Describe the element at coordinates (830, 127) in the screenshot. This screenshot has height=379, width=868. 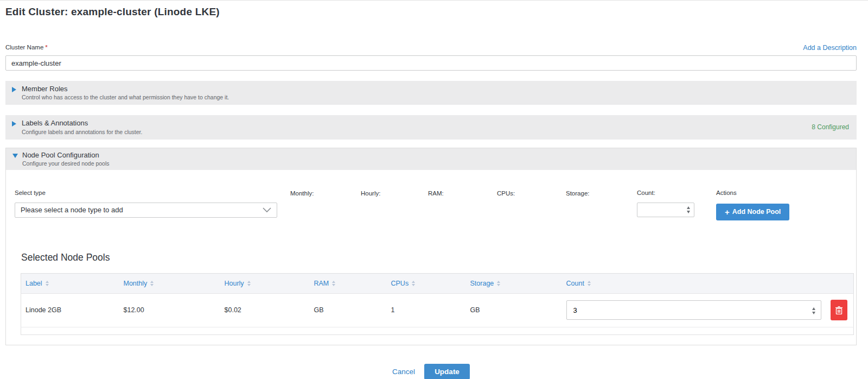
I see `configured-count-badge: 8 Configured` at that location.